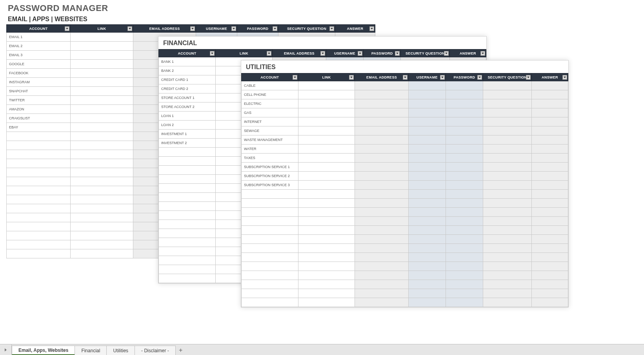  What do you see at coordinates (38, 91) in the screenshot?
I see `cell: SNAPCHAT` at bounding box center [38, 91].